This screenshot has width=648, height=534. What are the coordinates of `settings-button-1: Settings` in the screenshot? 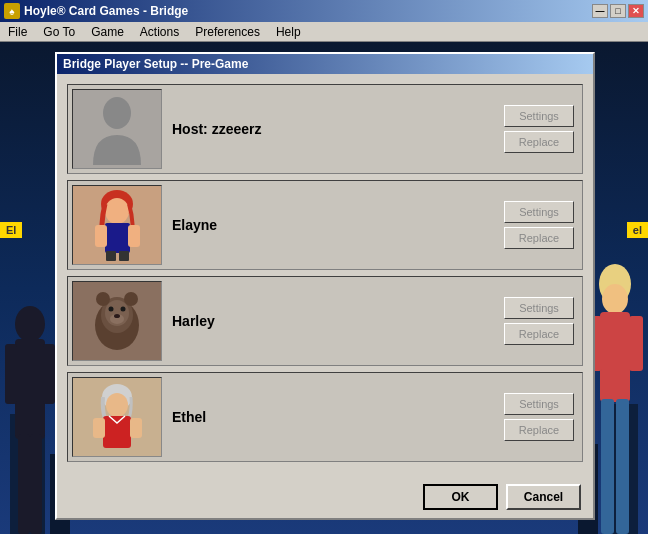 It's located at (539, 116).